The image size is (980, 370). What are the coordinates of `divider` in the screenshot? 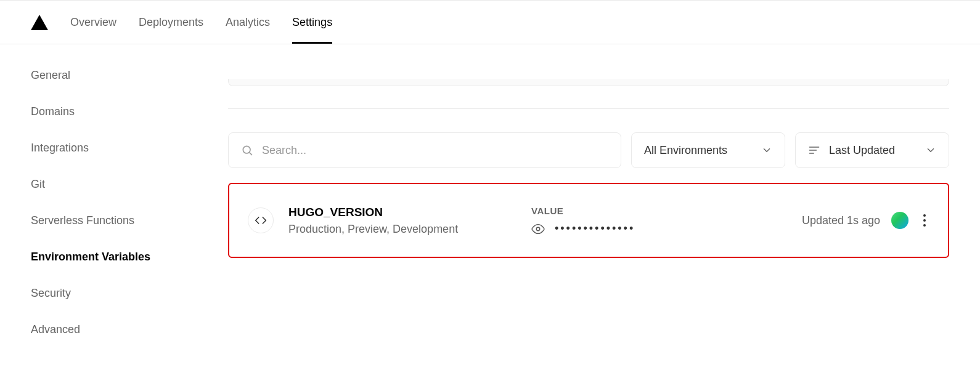 It's located at (589, 108).